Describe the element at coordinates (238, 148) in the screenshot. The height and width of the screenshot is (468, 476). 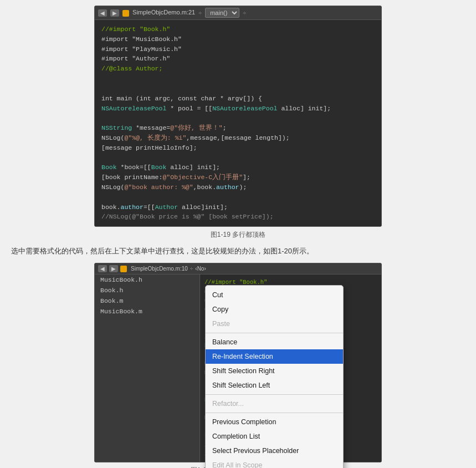
I see `code-line: [message printHelloInfo];` at that location.